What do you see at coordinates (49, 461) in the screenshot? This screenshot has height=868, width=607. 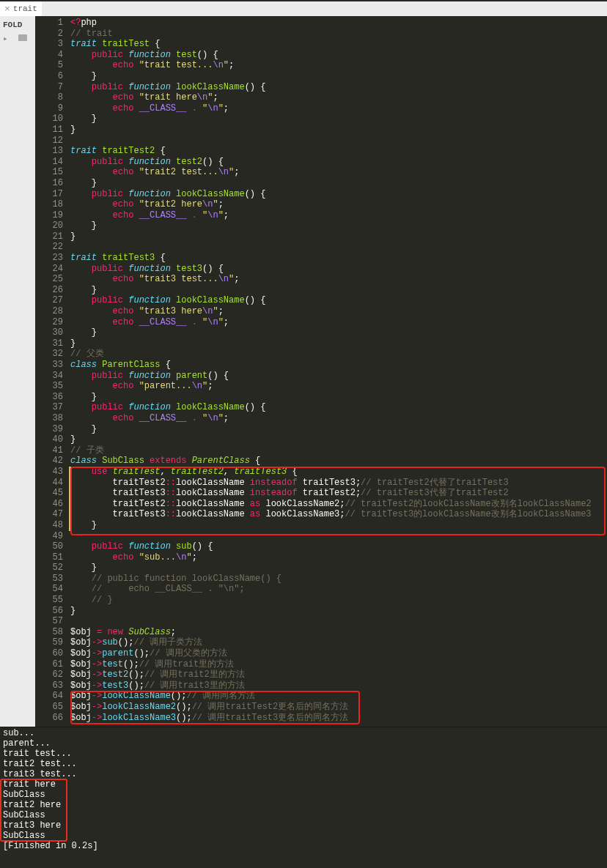 I see `line-number: 42` at bounding box center [49, 461].